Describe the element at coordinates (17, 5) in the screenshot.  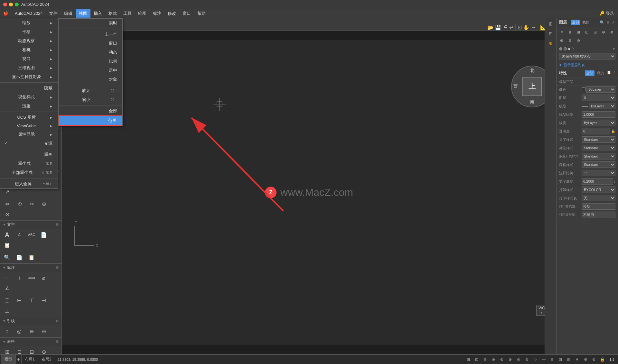
I see `maximize-button` at that location.